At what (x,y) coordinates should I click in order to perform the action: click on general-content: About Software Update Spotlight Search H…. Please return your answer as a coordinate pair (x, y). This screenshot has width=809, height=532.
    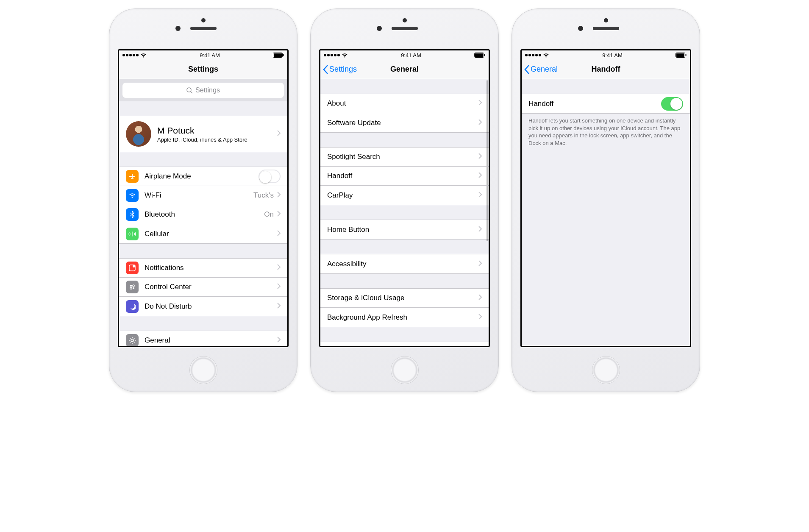
    Looking at the image, I should click on (404, 213).